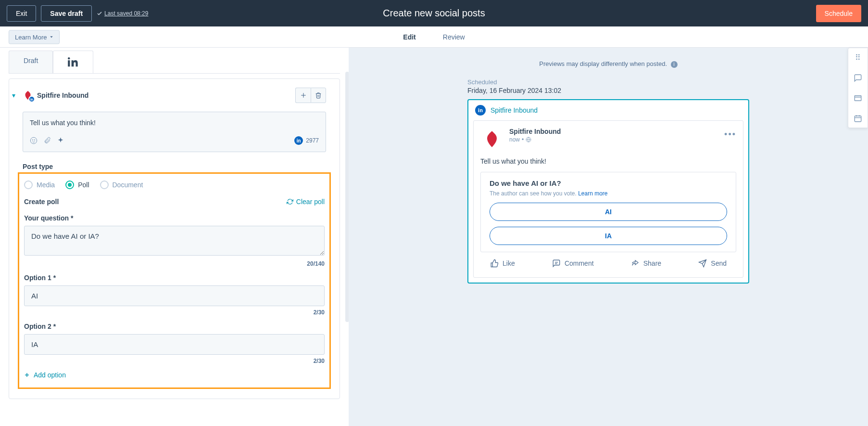 Image resolution: width=868 pixels, height=426 pixels. Describe the element at coordinates (34, 37) in the screenshot. I see `learn-more-button: Learn More` at that location.